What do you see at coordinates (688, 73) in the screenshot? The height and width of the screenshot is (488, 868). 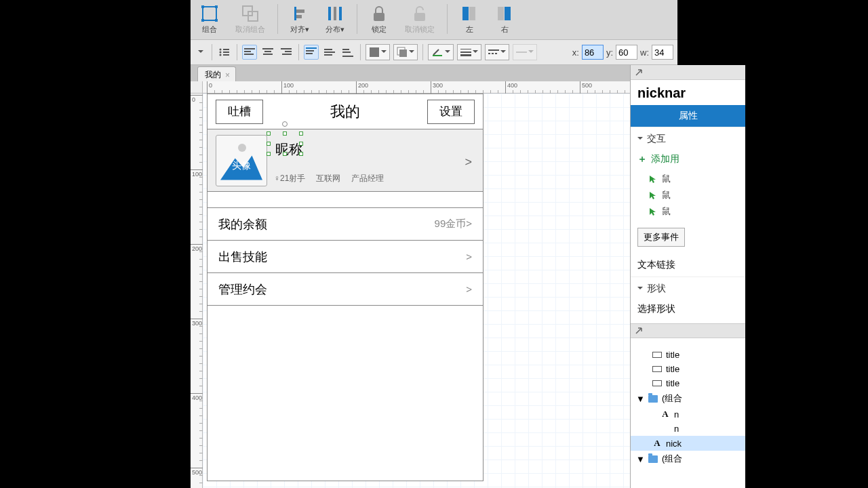 I see `panel-collapse-button` at bounding box center [688, 73].